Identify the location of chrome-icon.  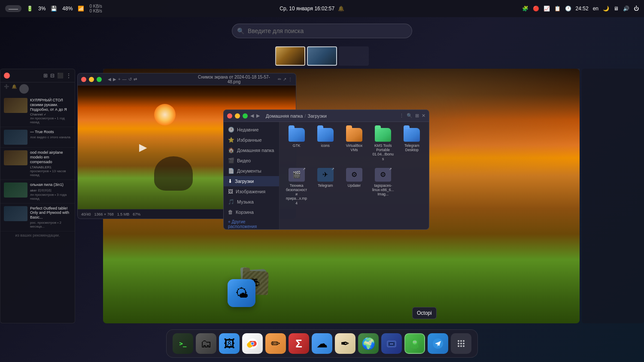
(252, 344).